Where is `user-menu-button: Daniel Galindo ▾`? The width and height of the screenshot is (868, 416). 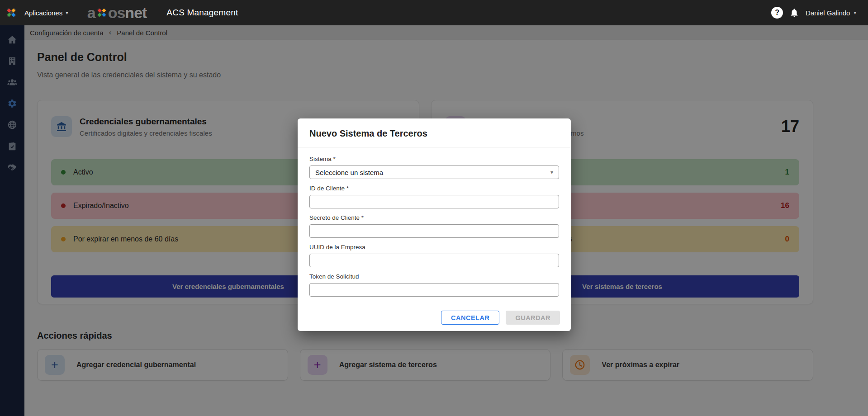
user-menu-button: Daniel Galindo ▾ is located at coordinates (831, 13).